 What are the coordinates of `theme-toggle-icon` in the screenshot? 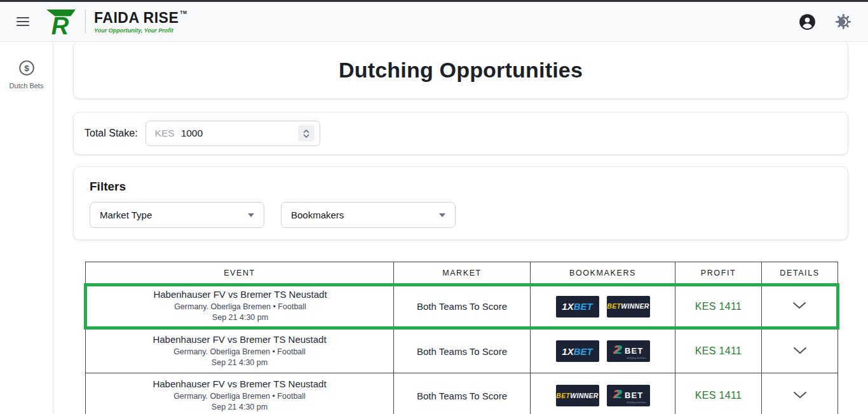 It's located at (843, 22).